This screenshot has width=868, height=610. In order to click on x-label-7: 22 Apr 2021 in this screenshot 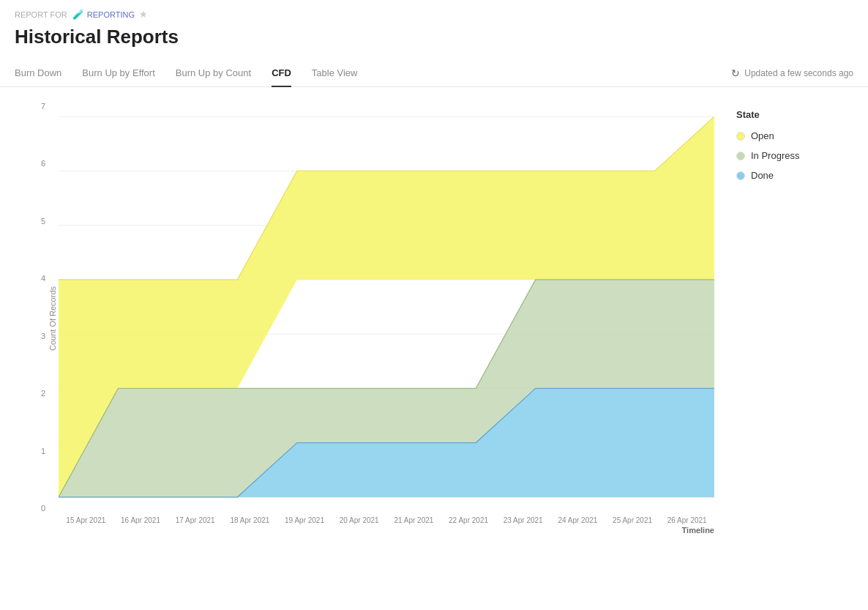, I will do `click(468, 520)`.